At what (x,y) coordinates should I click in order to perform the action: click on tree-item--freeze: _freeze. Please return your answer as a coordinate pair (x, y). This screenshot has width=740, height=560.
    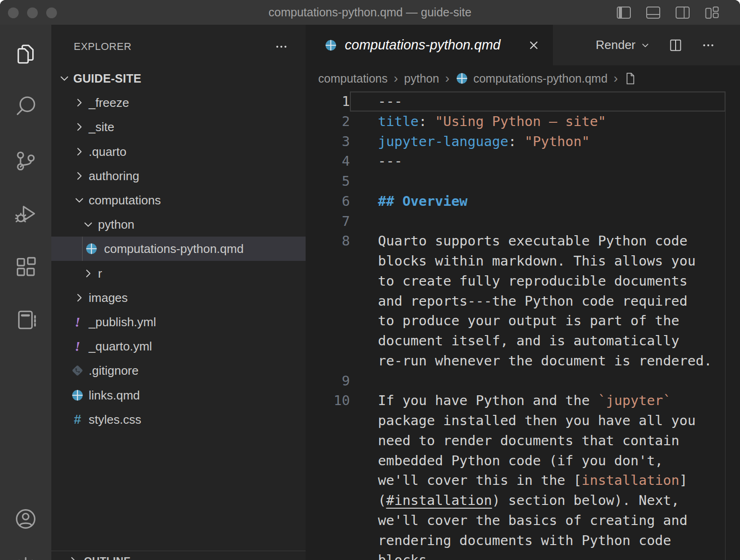
    Looking at the image, I should click on (178, 103).